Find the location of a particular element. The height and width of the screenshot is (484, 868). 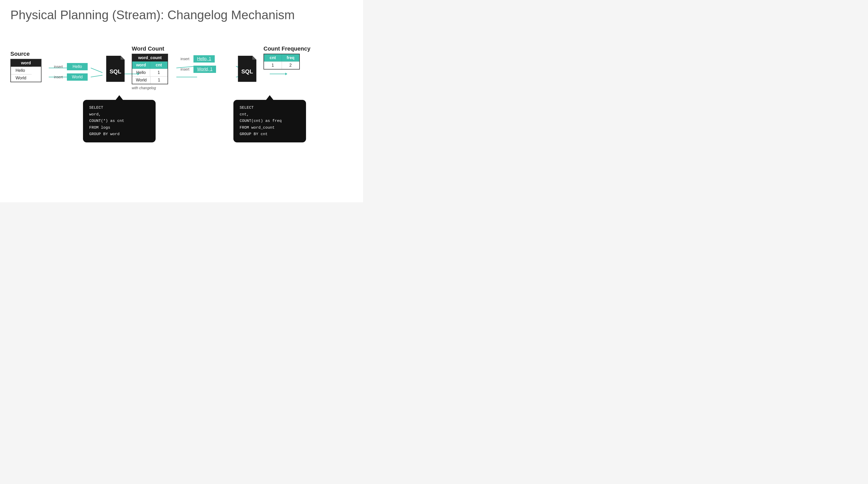

count-freq-subheader: cnt freq is located at coordinates (282, 58).